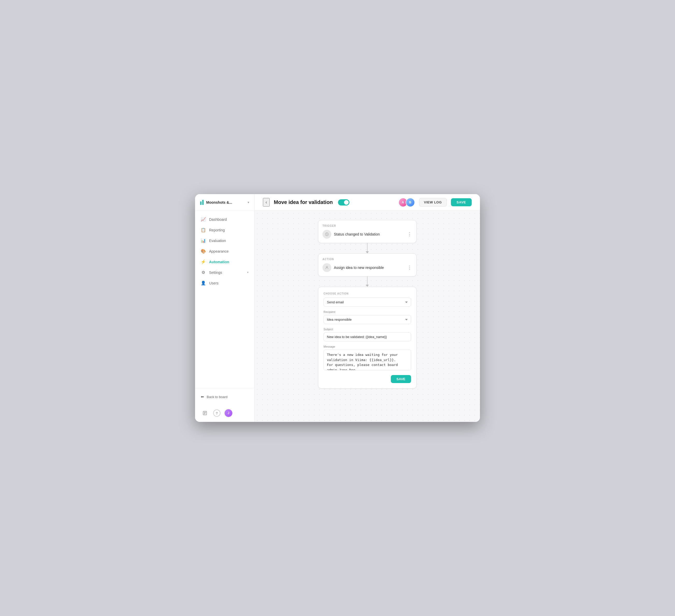  I want to click on evaluation-icon: 📊, so click(204, 241).